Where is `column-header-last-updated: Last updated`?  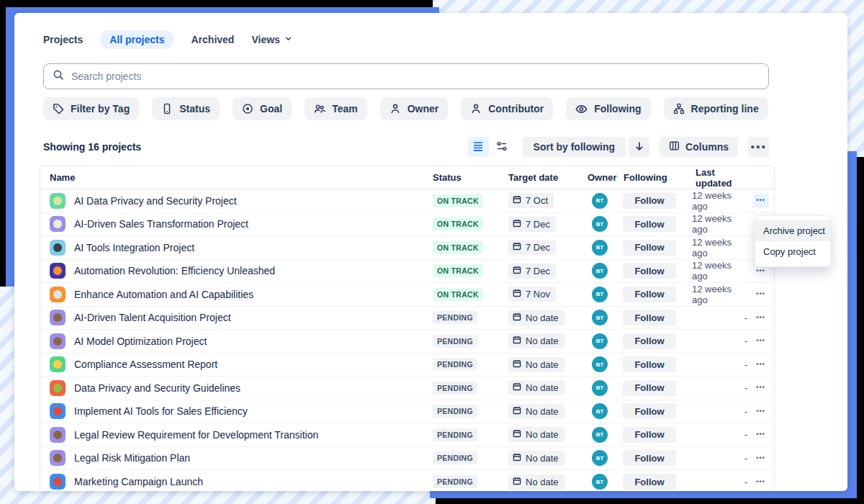 column-header-last-updated: Last updated is located at coordinates (720, 178).